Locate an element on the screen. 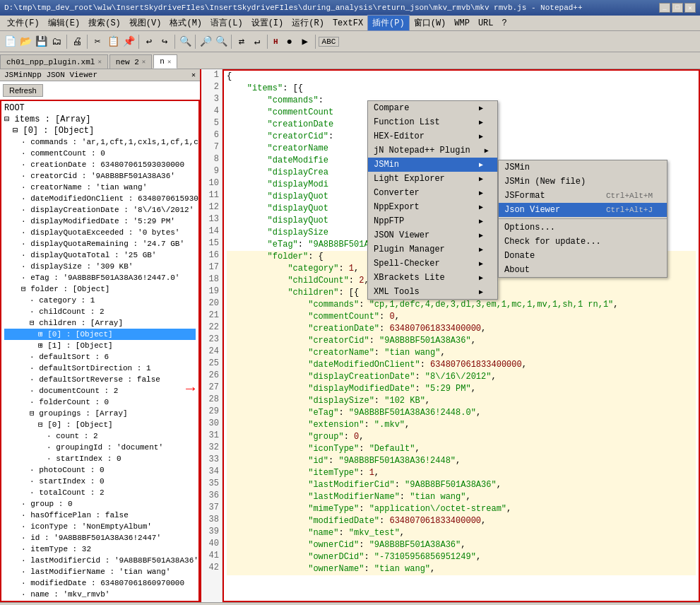  tab-ch01: ch01_npp_plugin.xml ✕ is located at coordinates (54, 61).